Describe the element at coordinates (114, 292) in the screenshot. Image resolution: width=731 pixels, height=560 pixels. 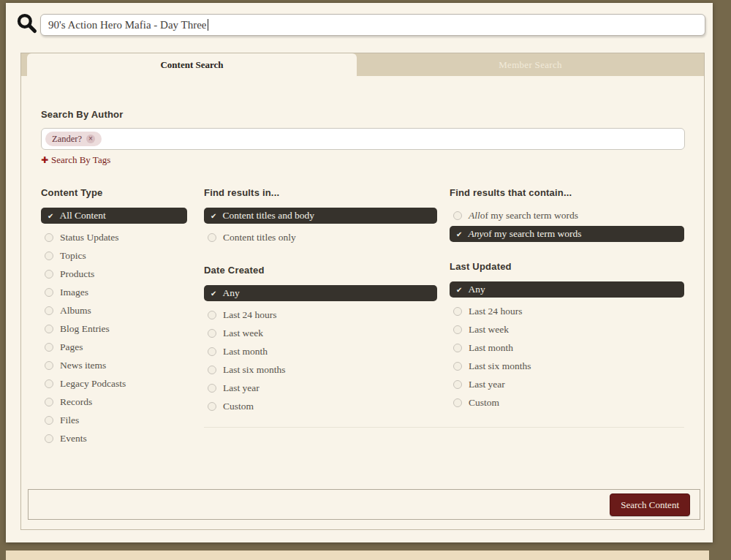
I see `filter-option: ✔Images` at that location.